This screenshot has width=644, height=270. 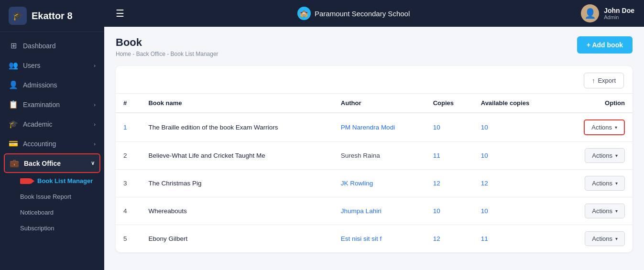 I want to click on col-copies: Copies, so click(x=449, y=103).